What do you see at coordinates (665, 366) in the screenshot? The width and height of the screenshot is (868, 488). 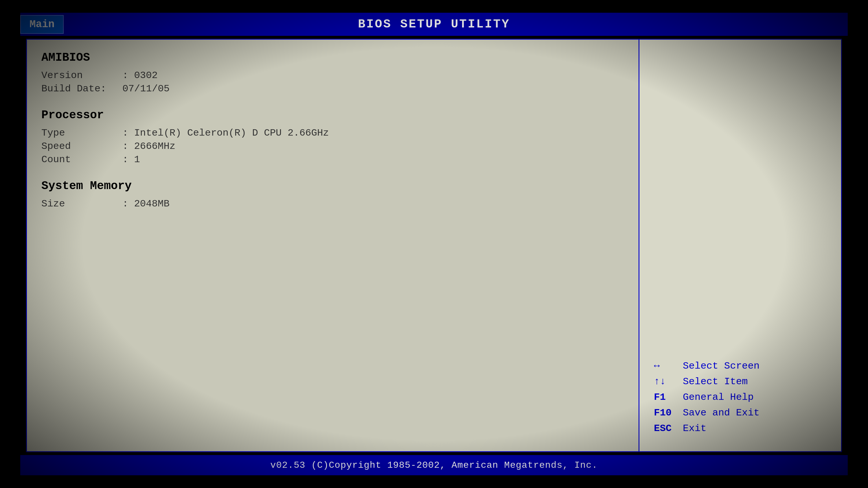 I see `arrow-lr-key: ↔` at bounding box center [665, 366].